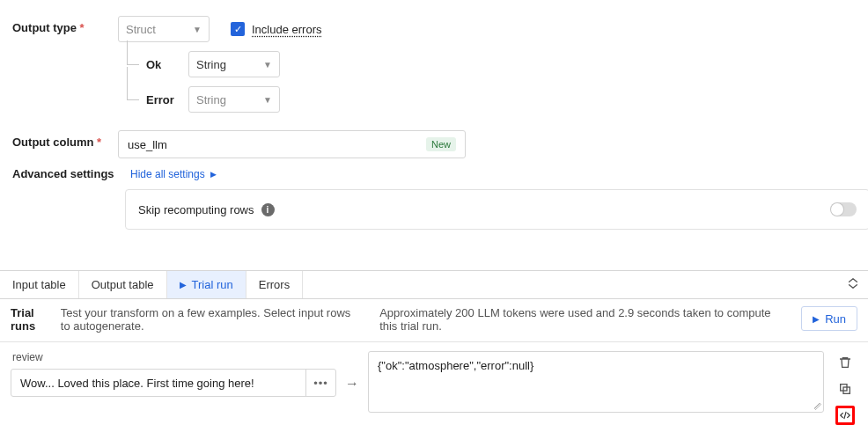 The height and width of the screenshot is (447, 868). I want to click on hide-settings-link: Hide all settings ▶, so click(173, 174).